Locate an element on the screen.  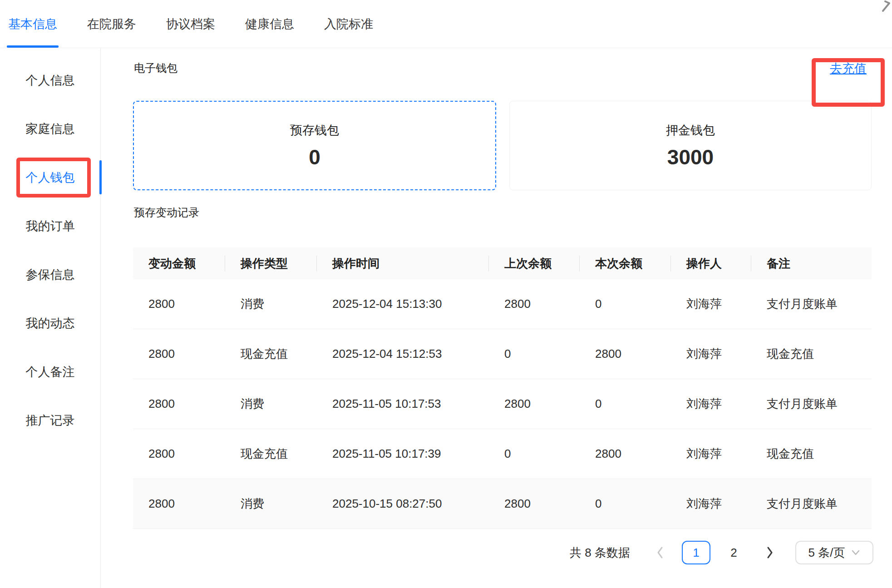
table-row: 2800 消费 2025-12-04 15:13:30 2800 0 刘海萍 支… is located at coordinates (502, 304).